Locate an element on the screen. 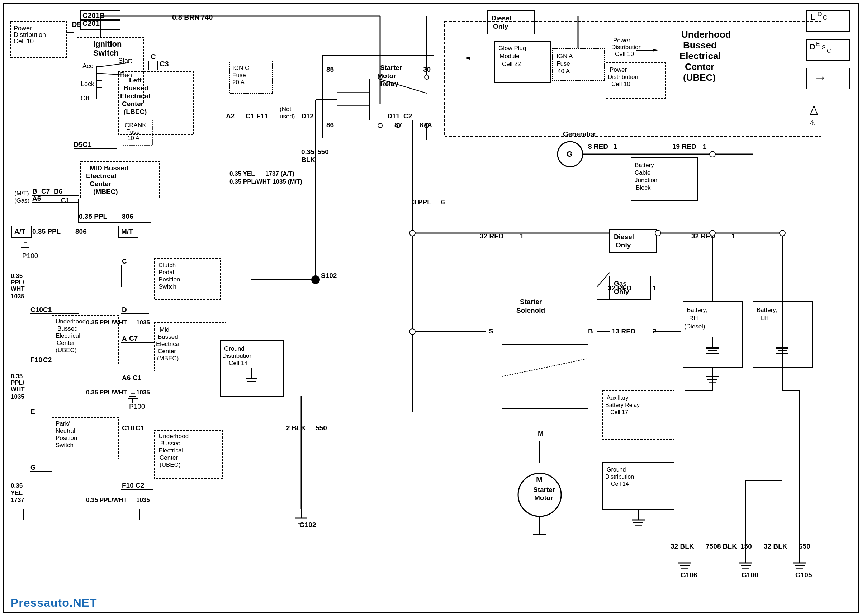 Image resolution: width=862 pixels, height=616 pixels. svg-text: WHT is located at coordinates (17, 289).